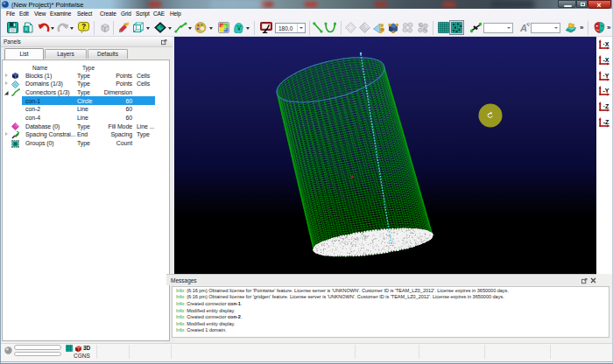 The height and width of the screenshot is (364, 613). I want to click on svg-text: ·Z, so click(606, 107).